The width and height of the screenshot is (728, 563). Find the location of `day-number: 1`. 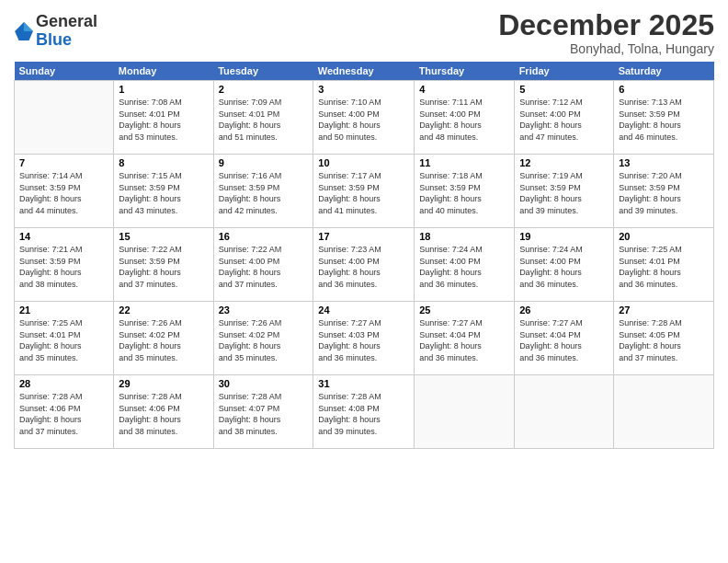

day-number: 1 is located at coordinates (164, 89).